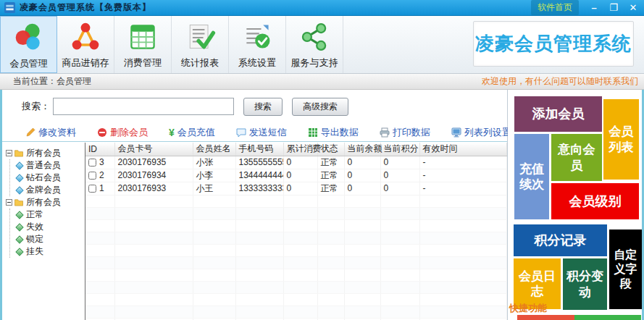 The height and width of the screenshot is (320, 644). What do you see at coordinates (85, 63) in the screenshot?
I see `toolbar-label: 商品进销存` at bounding box center [85, 63].